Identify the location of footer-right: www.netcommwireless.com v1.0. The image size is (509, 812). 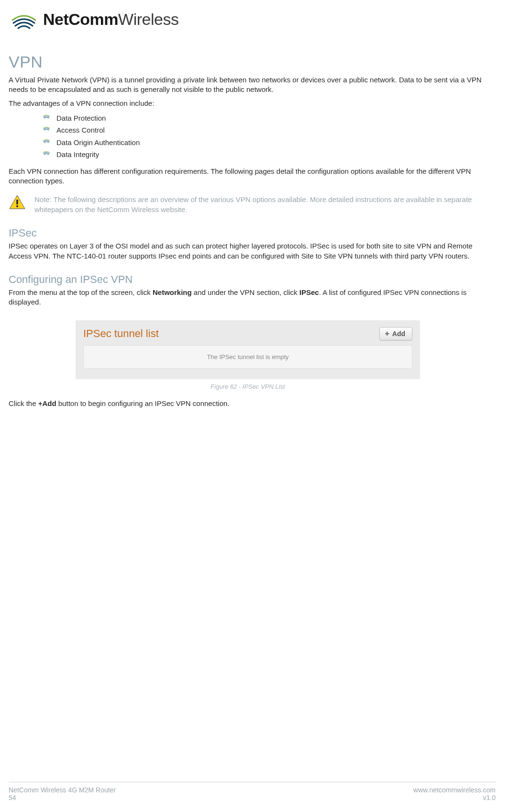
(454, 794).